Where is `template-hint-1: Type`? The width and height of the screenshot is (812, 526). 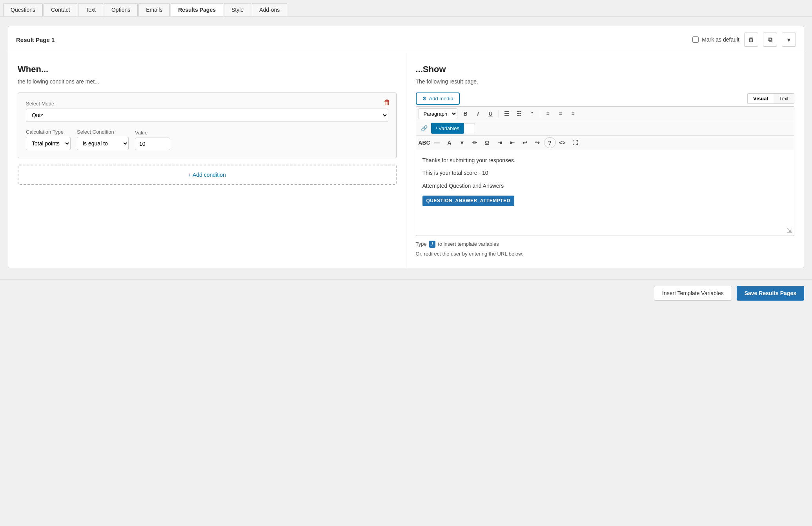
template-hint-1: Type is located at coordinates (421, 244).